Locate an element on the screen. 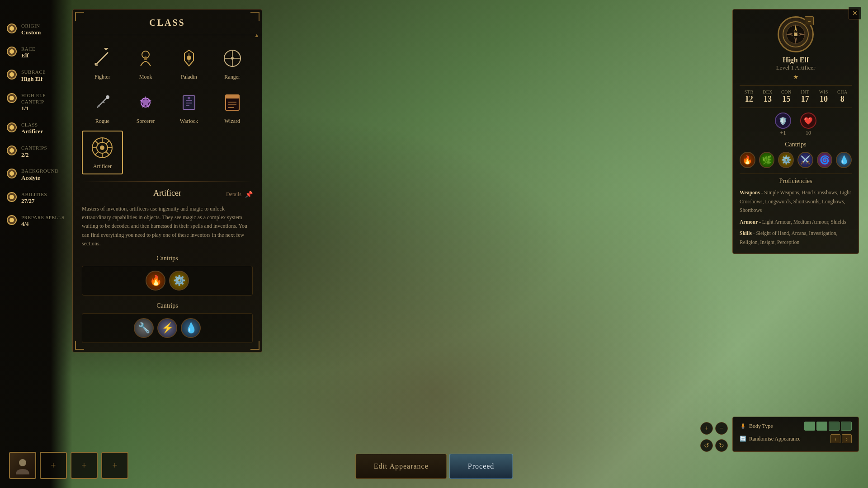  class-item-sorcerer: Sorcerer is located at coordinates (146, 108).